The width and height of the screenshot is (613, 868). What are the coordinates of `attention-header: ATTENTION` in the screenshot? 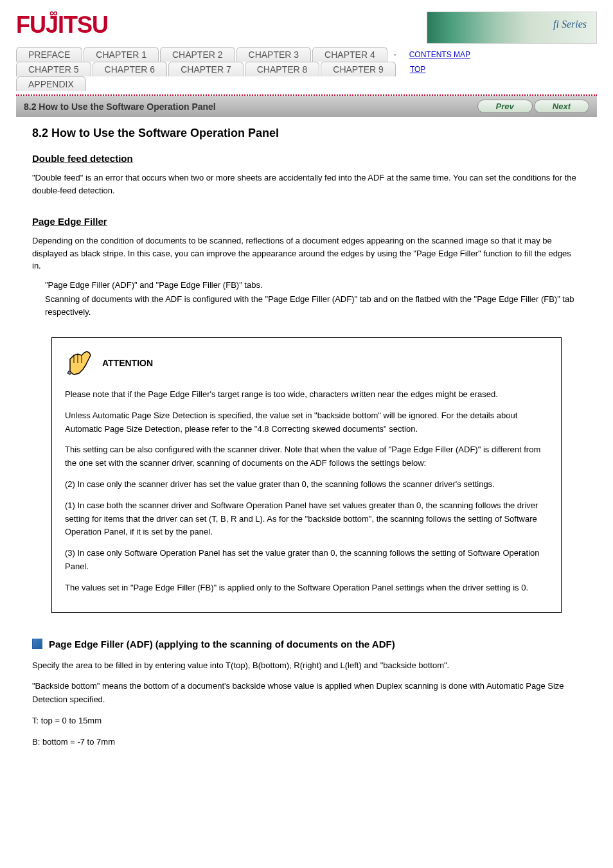 It's located at (306, 363).